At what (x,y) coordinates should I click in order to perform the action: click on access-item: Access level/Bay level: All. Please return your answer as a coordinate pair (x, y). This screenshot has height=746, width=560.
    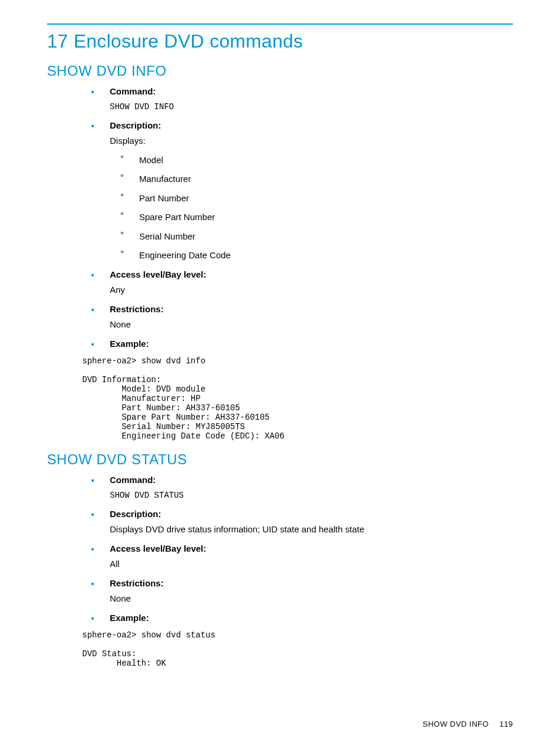
    Looking at the image, I should click on (302, 556).